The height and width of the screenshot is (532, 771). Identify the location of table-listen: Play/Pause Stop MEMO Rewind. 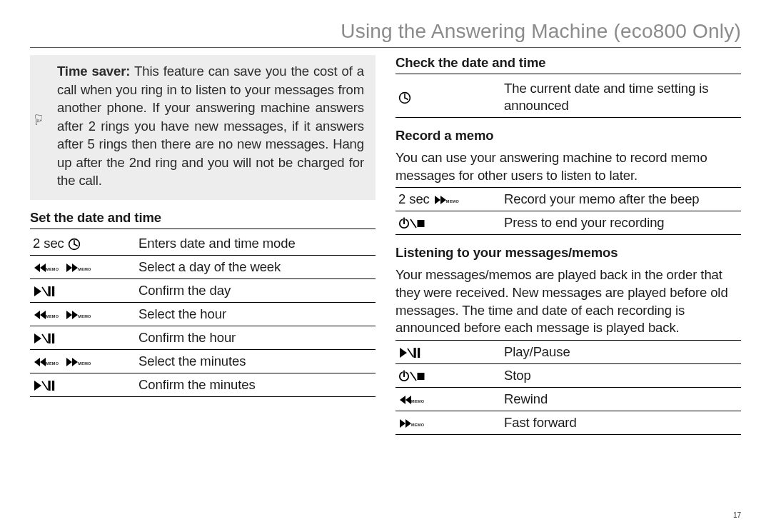
(568, 388).